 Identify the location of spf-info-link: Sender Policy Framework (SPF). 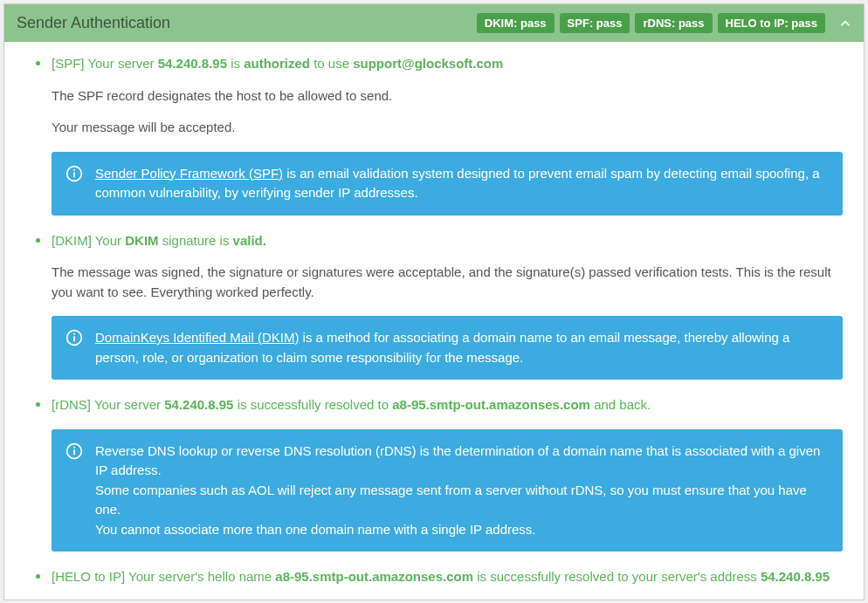
(189, 173).